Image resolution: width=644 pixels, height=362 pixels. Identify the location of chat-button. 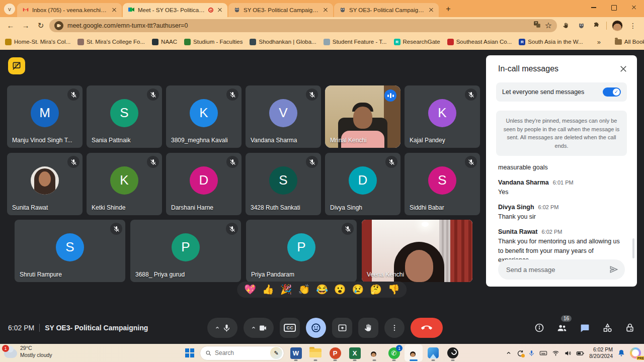
(585, 328).